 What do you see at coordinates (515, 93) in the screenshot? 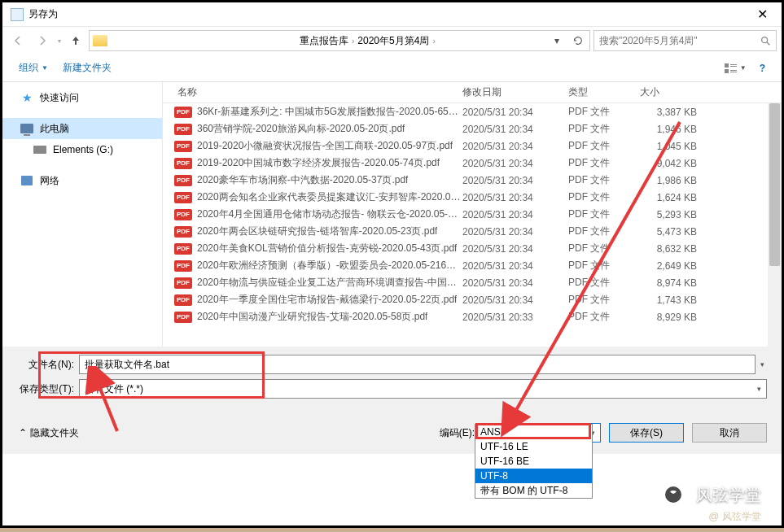
I see `col-date-header: 修改日期` at bounding box center [515, 93].